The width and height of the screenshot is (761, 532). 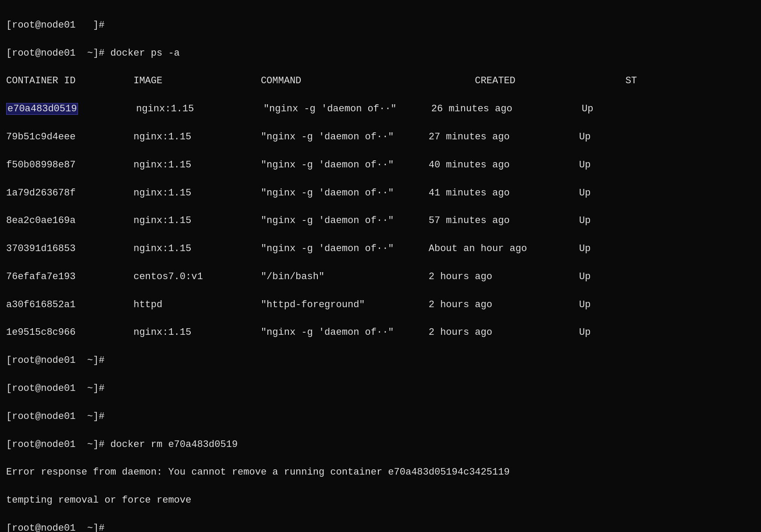 What do you see at coordinates (42, 109) in the screenshot?
I see `container-id-highlight: e70a483d0519` at bounding box center [42, 109].